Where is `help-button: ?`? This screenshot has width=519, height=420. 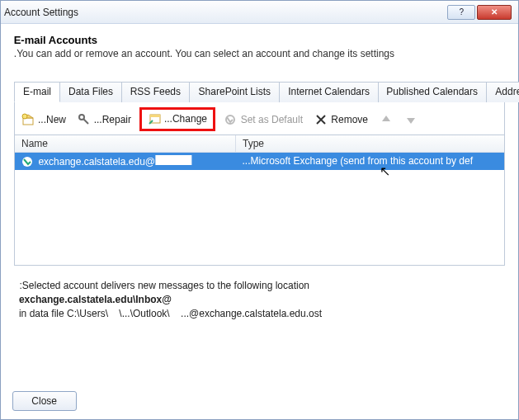
help-button: ? is located at coordinates (461, 12).